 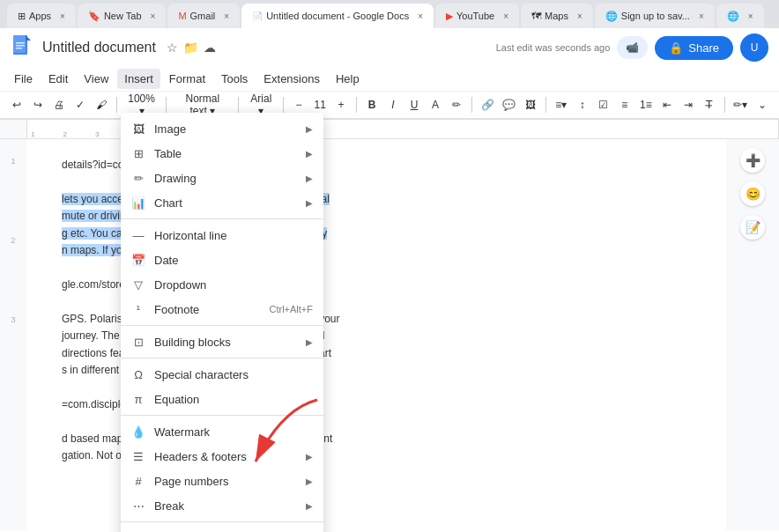 I want to click on redo-button: ↪, so click(x=38, y=105).